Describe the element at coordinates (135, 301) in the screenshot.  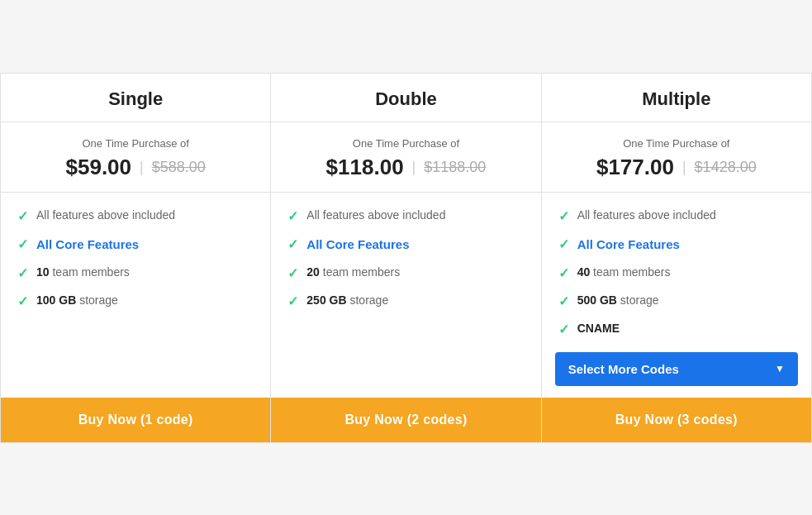
I see `feature-item-storage: ✓100 GB storage` at that location.